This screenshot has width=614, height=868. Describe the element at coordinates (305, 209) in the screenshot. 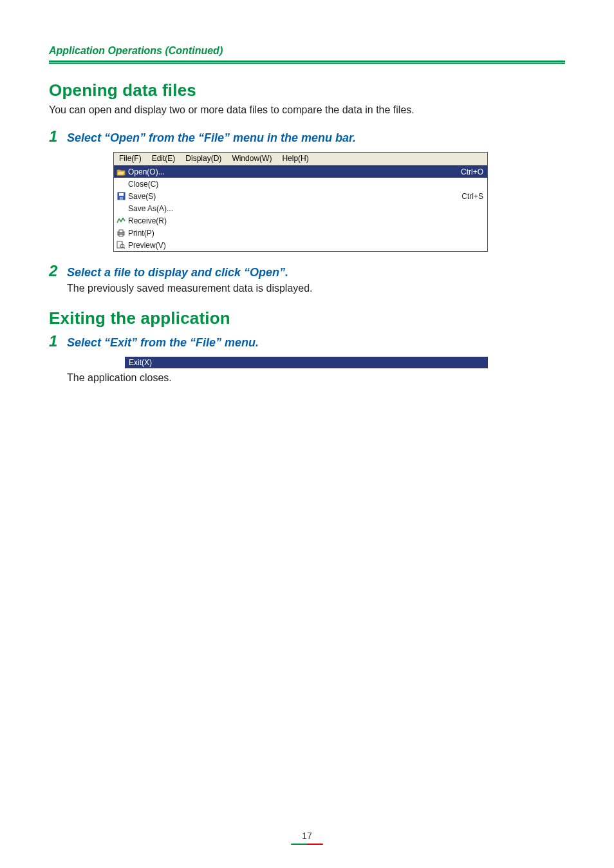

I see `menu-label: Save As(A)...` at that location.